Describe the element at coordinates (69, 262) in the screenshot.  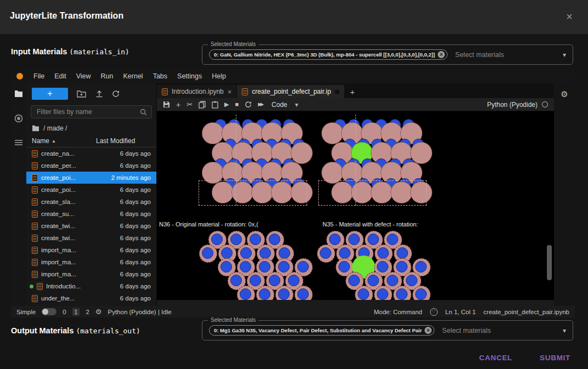
I see `file-name: import_ma...` at that location.